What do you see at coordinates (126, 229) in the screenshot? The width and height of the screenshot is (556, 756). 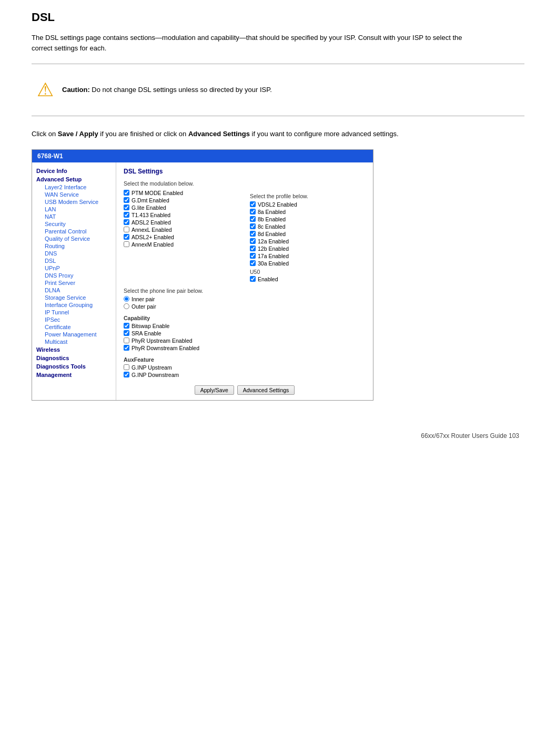 I see `chk-annexl-input` at bounding box center [126, 229].